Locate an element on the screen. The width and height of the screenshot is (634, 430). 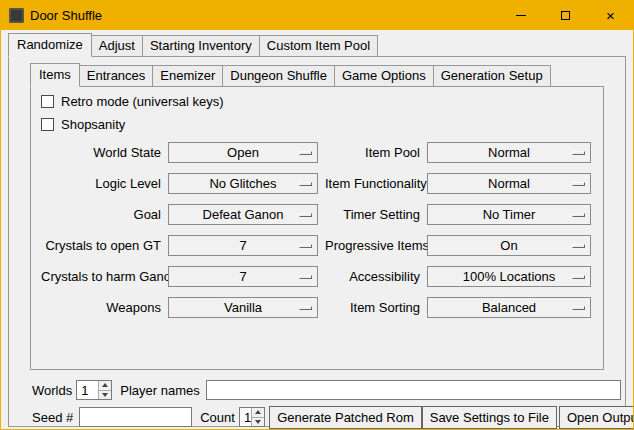
generate-patched-rom-button: Generate Patched Rom is located at coordinates (346, 418).